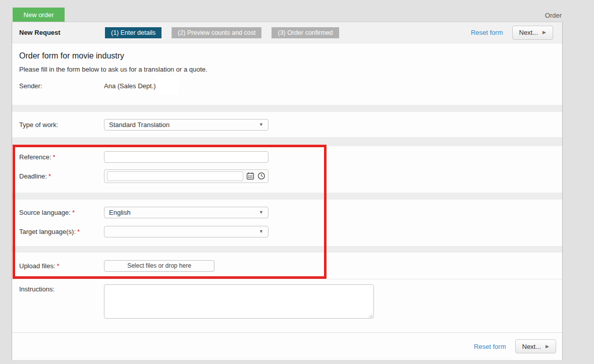 Image resolution: width=594 pixels, height=364 pixels. Describe the element at coordinates (487, 32) in the screenshot. I see `reset-form-link-top: Reset form` at that location.